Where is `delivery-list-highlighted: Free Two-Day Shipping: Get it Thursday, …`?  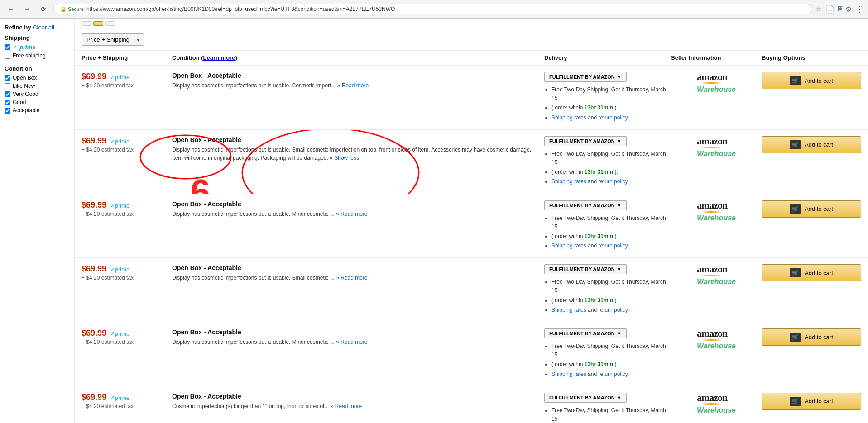
delivery-list-highlighted: Free Two-Day Shipping: Get it Thursday, … is located at coordinates (608, 168).